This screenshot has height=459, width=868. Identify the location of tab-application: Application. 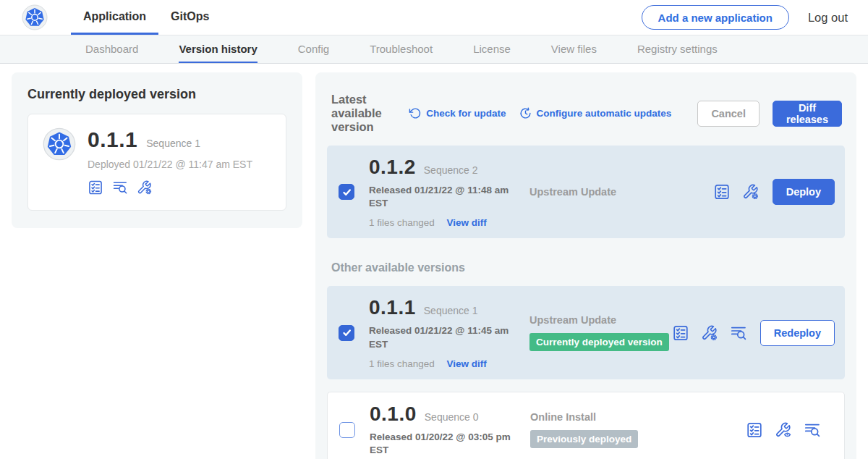
(114, 17).